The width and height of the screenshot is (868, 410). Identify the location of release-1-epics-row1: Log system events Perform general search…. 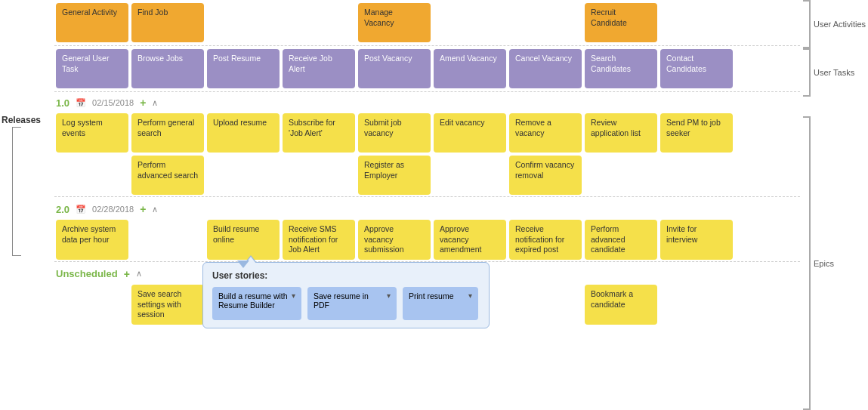
(428, 133).